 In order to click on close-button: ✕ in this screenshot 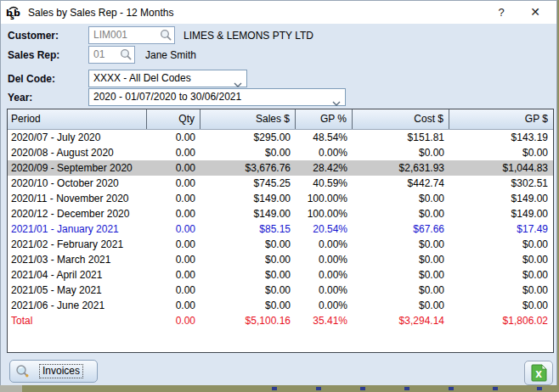, I will do `click(535, 12)`.